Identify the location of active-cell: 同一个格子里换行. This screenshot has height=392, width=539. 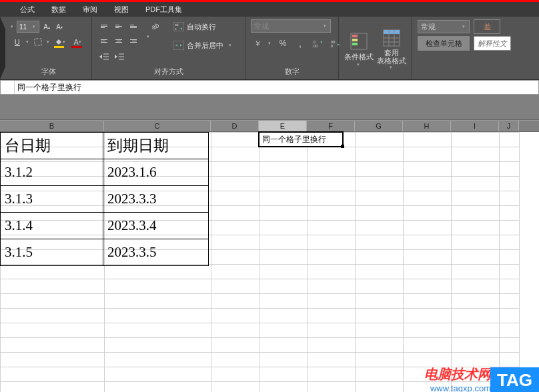
(301, 139).